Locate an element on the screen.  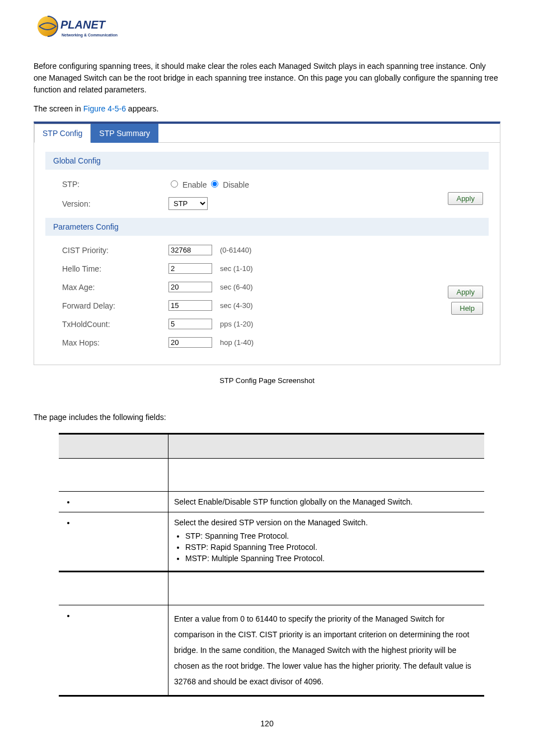
cist-priority-label: CIST Priority: is located at coordinates (115, 250).